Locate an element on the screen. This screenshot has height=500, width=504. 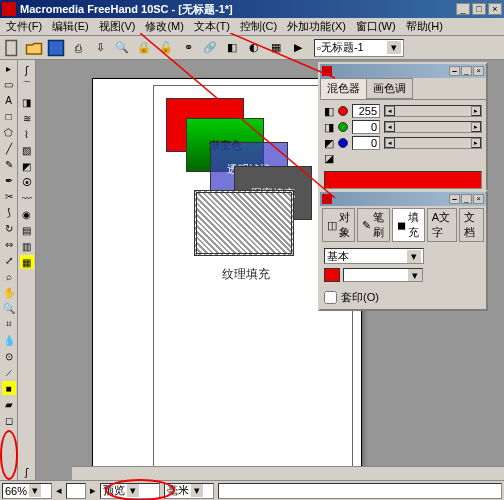
sys-icon: ◪ is located at coordinates (329, 158).